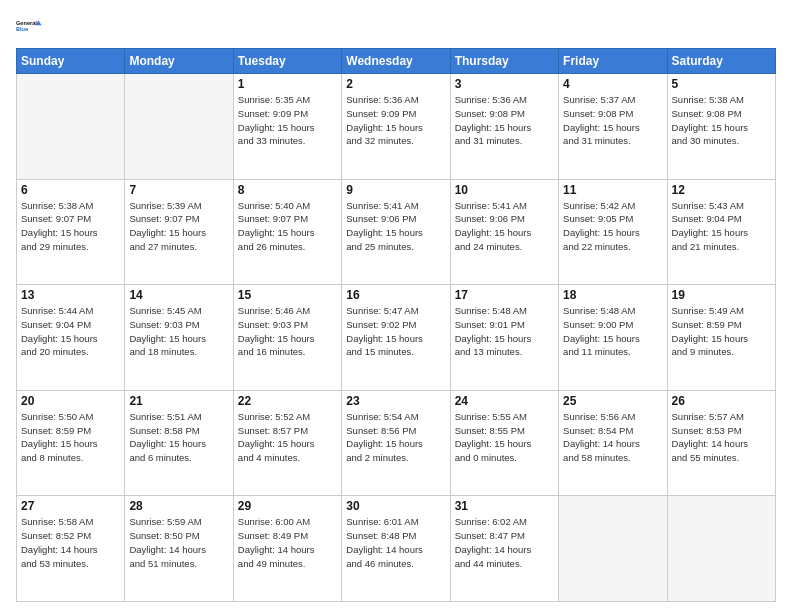 This screenshot has width=792, height=612. I want to click on day-number: 6, so click(70, 190).